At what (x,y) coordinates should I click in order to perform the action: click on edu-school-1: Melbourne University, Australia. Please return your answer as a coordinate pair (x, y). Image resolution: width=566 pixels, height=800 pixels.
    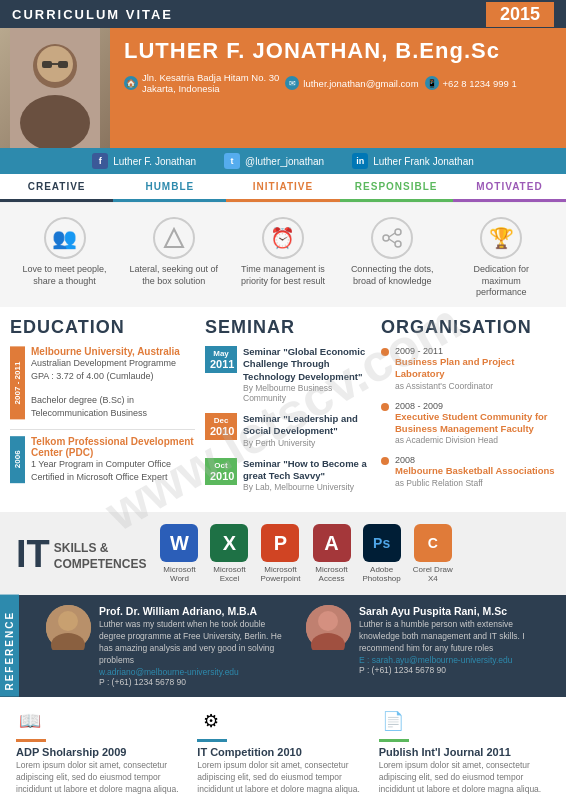
    Looking at the image, I should click on (113, 352).